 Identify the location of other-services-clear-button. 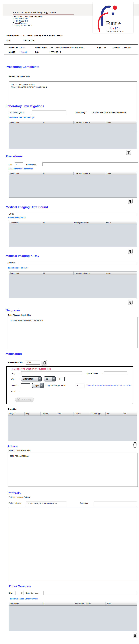
(135, 636).